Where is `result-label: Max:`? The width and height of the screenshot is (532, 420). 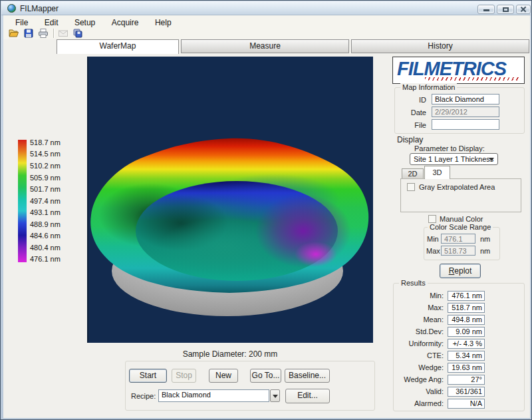 result-label: Max: is located at coordinates (420, 308).